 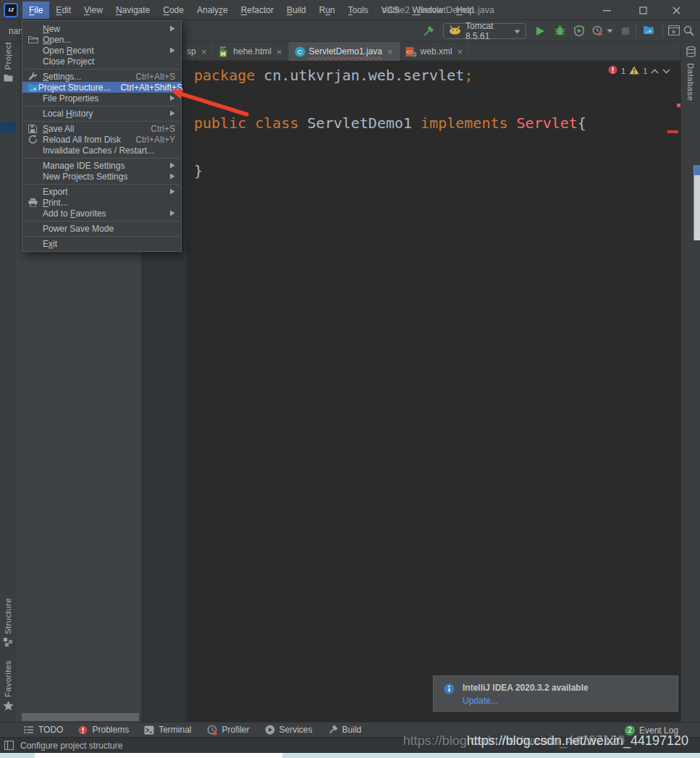 I want to click on toolwindow-button-label: TODO, so click(x=51, y=730).